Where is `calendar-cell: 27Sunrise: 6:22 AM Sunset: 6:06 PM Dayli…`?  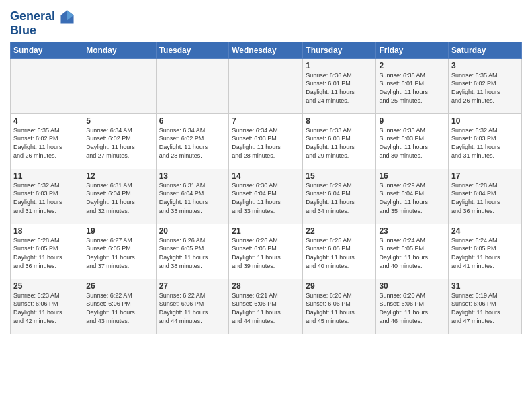 calendar-cell: 27Sunrise: 6:22 AM Sunset: 6:06 PM Dayli… is located at coordinates (192, 306).